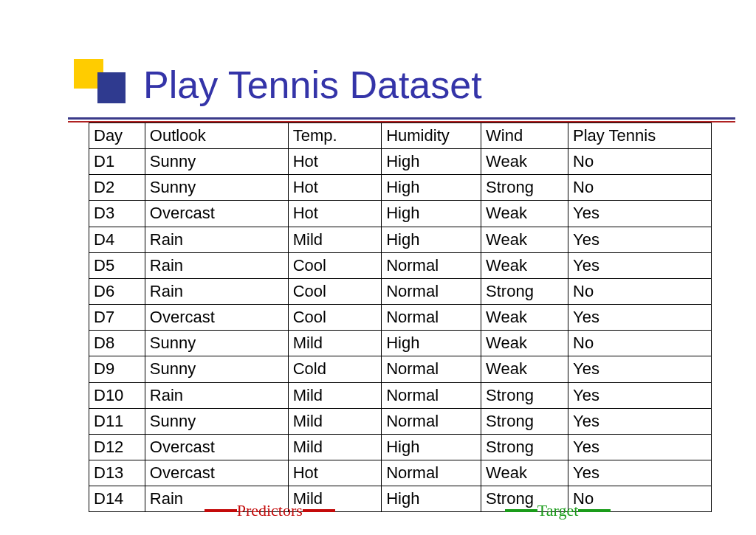 The height and width of the screenshot is (535, 756). What do you see at coordinates (400, 136) in the screenshot?
I see `table-header-row: Day Outlook Temp. Humidity Wind Play Ten…` at bounding box center [400, 136].